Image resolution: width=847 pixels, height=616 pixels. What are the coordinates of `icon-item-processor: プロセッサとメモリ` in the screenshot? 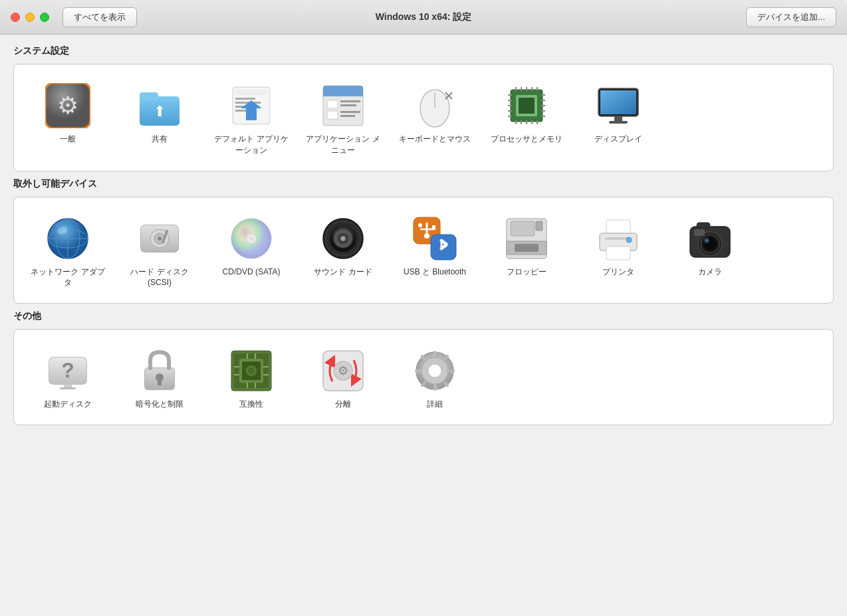 It's located at (527, 119).